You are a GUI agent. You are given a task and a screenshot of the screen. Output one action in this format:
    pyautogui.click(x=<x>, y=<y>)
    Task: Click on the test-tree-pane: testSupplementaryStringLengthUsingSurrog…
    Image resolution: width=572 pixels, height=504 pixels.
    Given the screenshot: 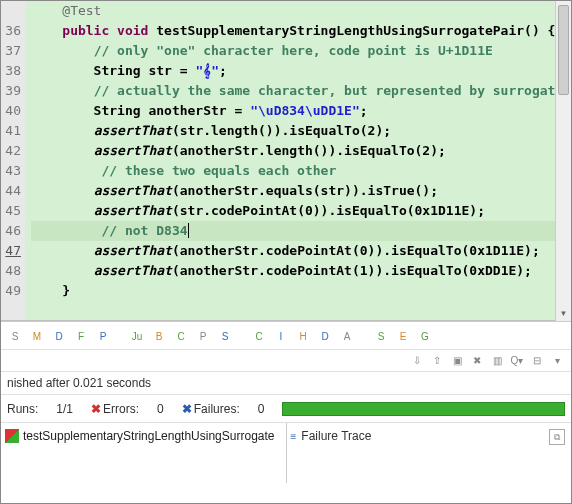 What is the action you would take?
    pyautogui.click(x=144, y=453)
    